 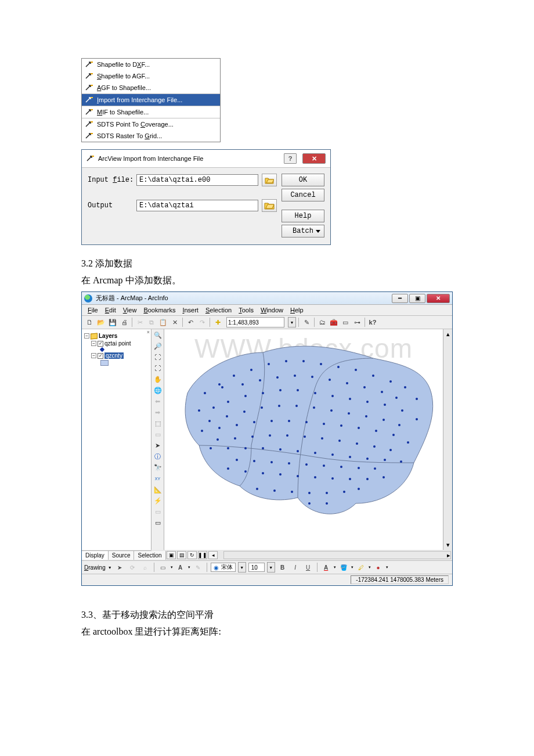 What do you see at coordinates (326, 567) in the screenshot?
I see `font-color-icon: A` at bounding box center [326, 567].